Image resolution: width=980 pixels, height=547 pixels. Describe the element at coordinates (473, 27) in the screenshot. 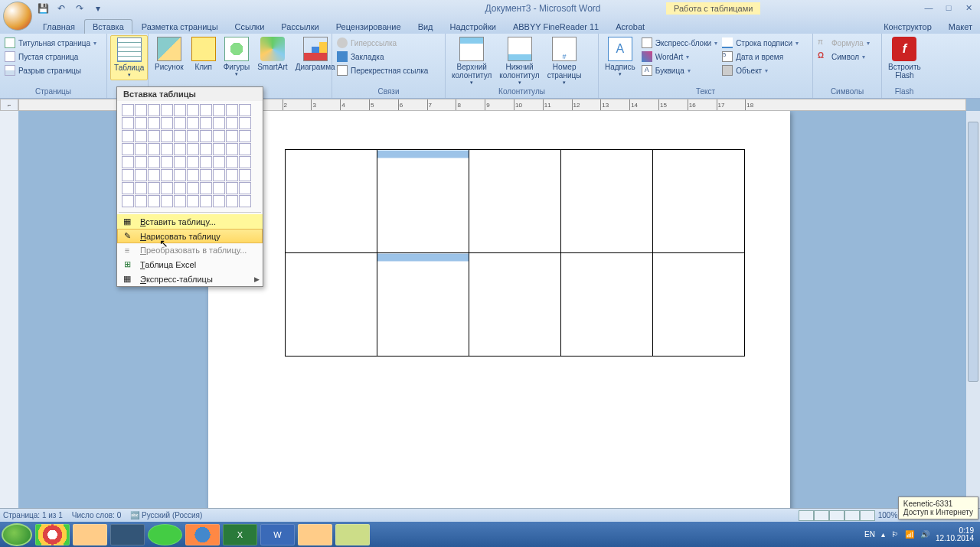

I see `tab-addins: Надстройки` at that location.